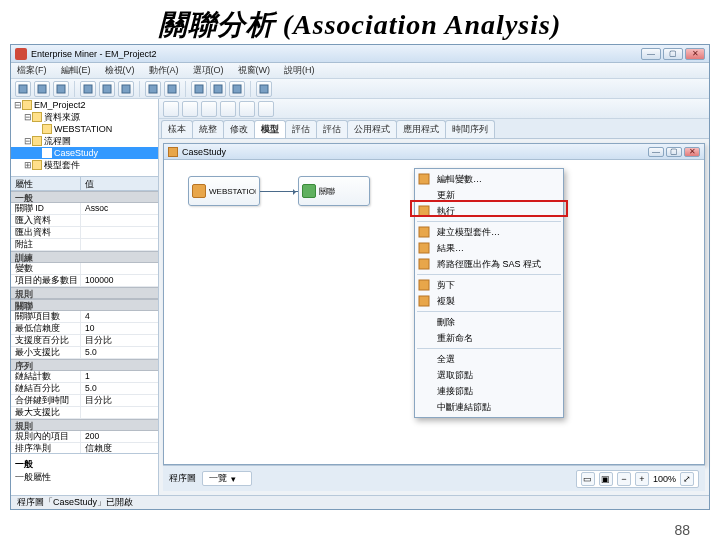  Describe the element at coordinates (84, 353) in the screenshot. I see `property-row: 最小支援比5.0` at that location.